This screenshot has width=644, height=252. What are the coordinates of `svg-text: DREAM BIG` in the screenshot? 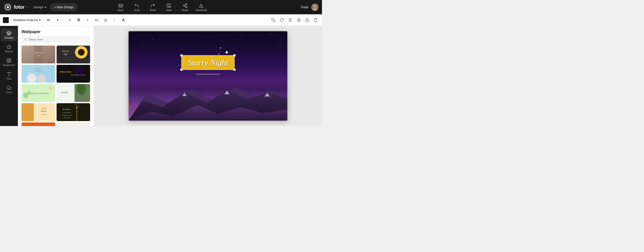 It's located at (66, 72).